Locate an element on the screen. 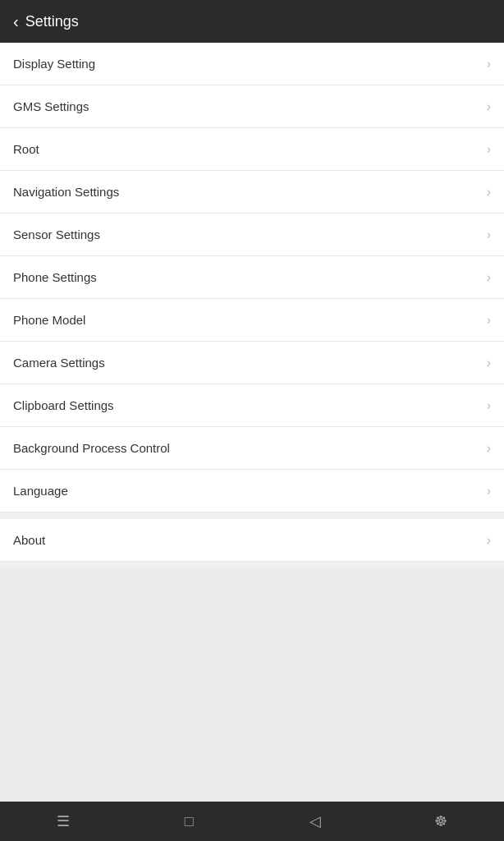 The height and width of the screenshot is (841, 504). settings-item-label-clipboard-settings: Clipboard Settings is located at coordinates (64, 406).